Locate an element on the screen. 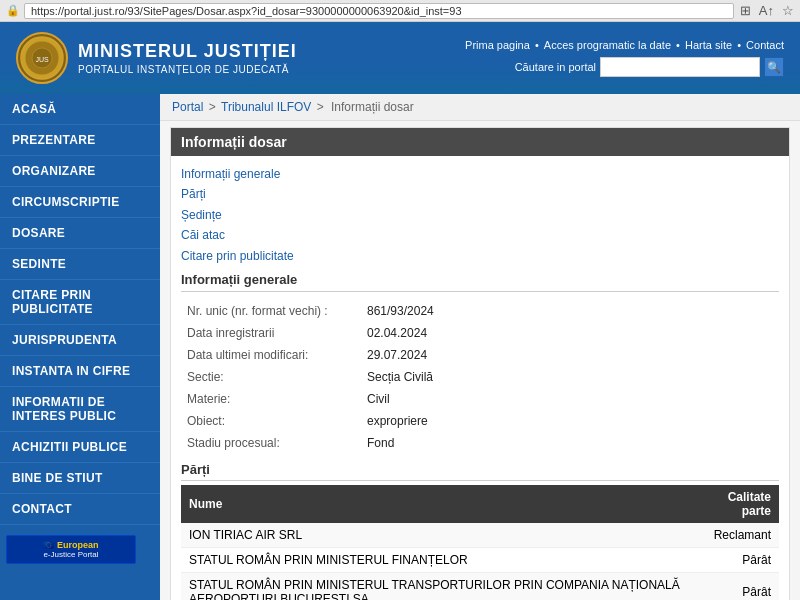  field-label: Sectie: is located at coordinates (271, 377).